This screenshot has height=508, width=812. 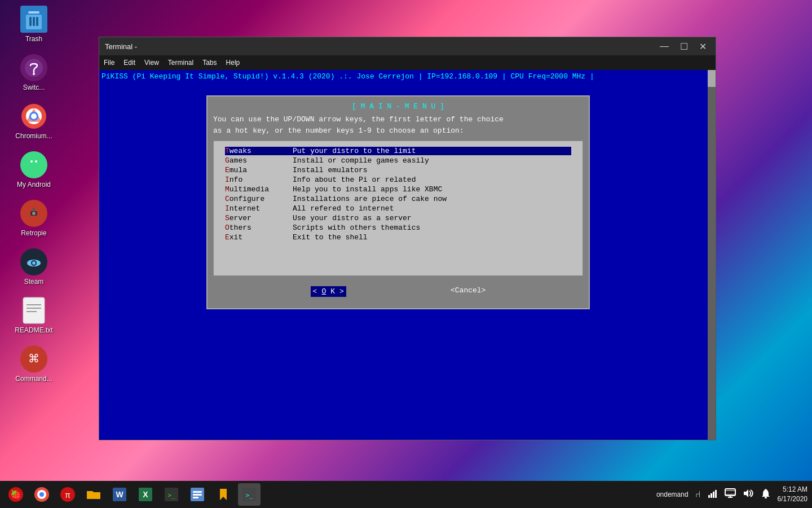 What do you see at coordinates (683, 46) in the screenshot?
I see `terminal-controls: — ☐ ✕` at bounding box center [683, 46].